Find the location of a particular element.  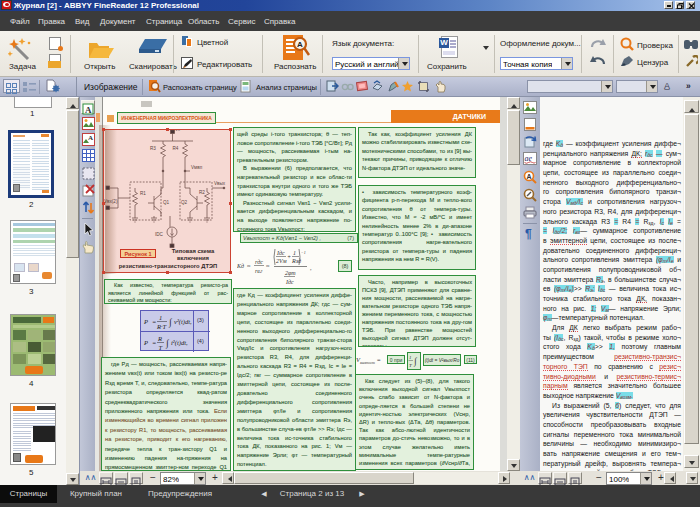

svg-text: R2 is located at coordinates (202, 192).